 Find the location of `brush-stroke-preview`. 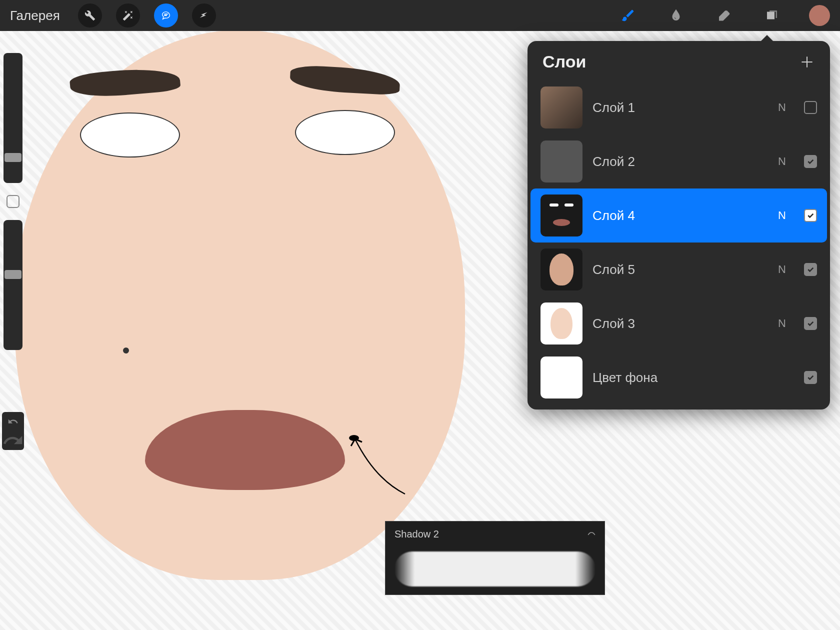

brush-stroke-preview is located at coordinates (495, 569).